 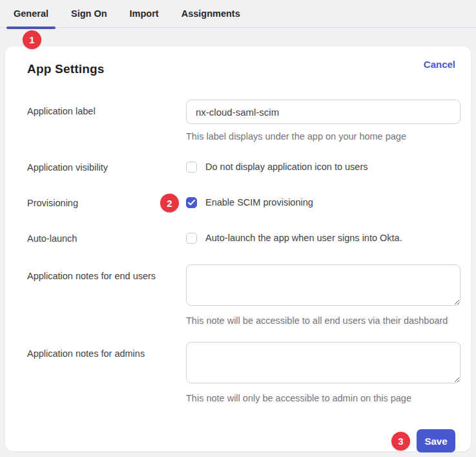 I want to click on cancel-link: Cancel, so click(x=439, y=65).